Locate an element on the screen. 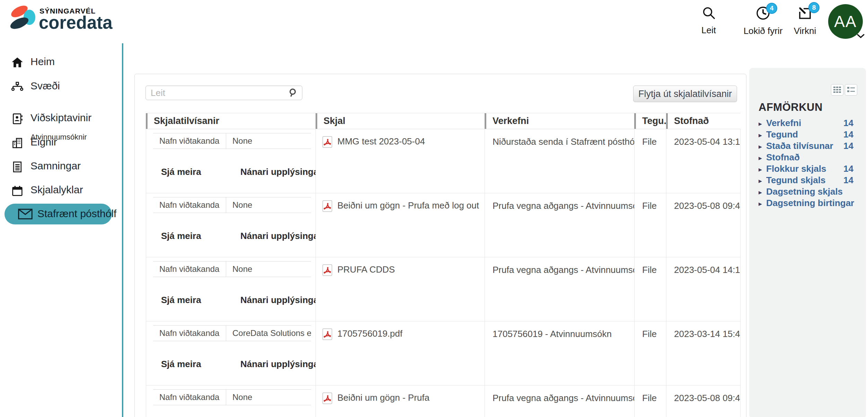  list-view-toggle is located at coordinates (851, 90).